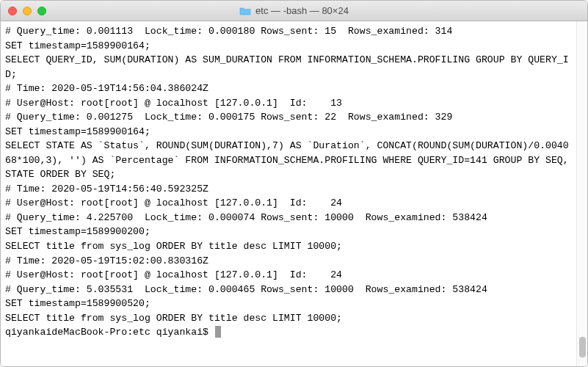 This screenshot has height=367, width=588. Describe the element at coordinates (302, 10) in the screenshot. I see `window-title: etc — -bash — 80×24` at that location.